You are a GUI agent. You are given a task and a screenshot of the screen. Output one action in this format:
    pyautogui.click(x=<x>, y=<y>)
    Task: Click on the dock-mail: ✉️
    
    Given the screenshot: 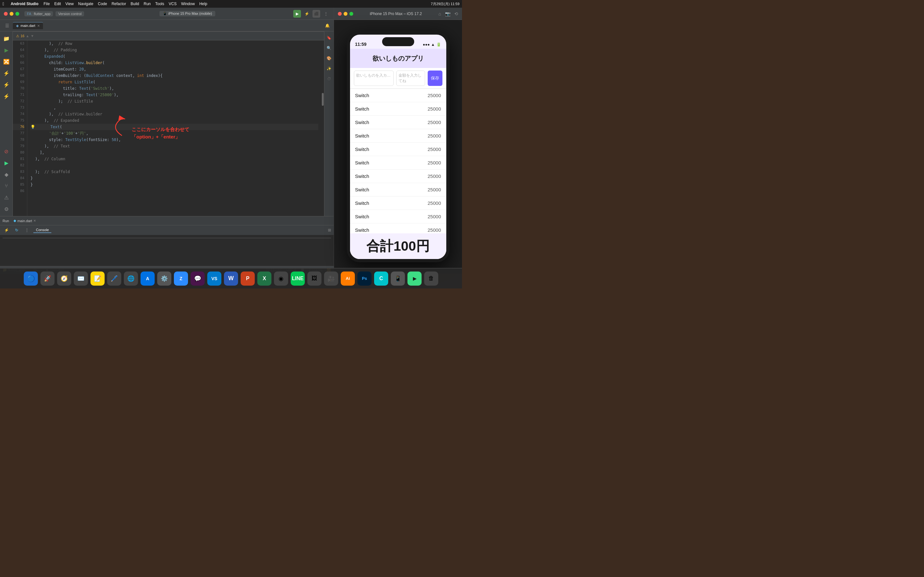 What is the action you would take?
    pyautogui.click(x=81, y=279)
    